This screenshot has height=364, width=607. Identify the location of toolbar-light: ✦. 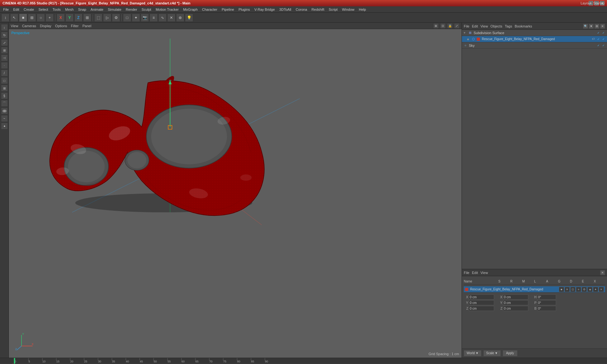
(136, 18).